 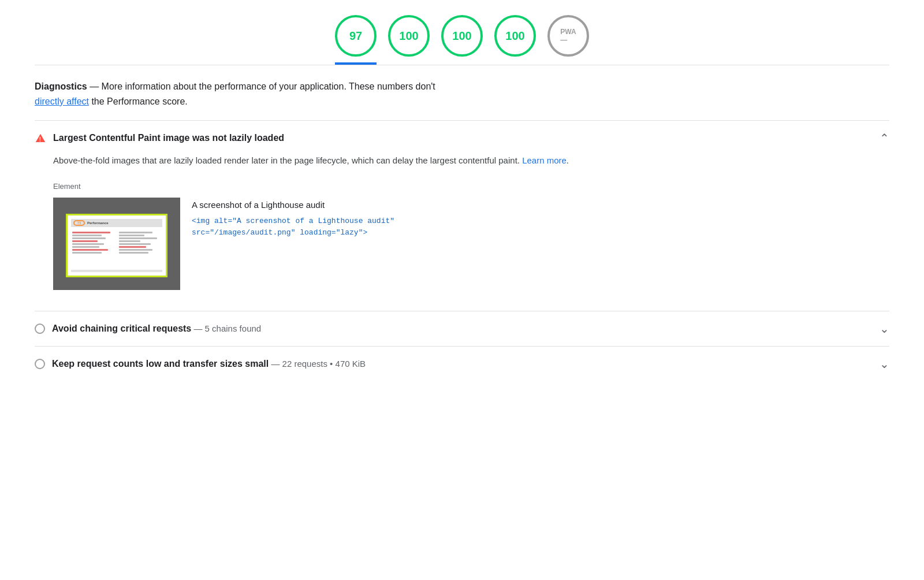 What do you see at coordinates (209, 364) in the screenshot?
I see `audit-requests-title: Keep request counts low and transfer siz…` at bounding box center [209, 364].